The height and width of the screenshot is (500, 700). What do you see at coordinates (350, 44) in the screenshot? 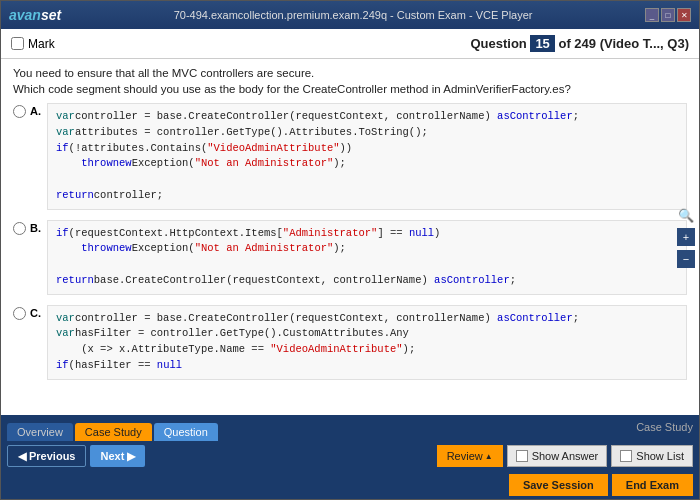
I see `header-row: Mark Question 15 of 249 (Video T..., Q3)` at bounding box center [350, 44].